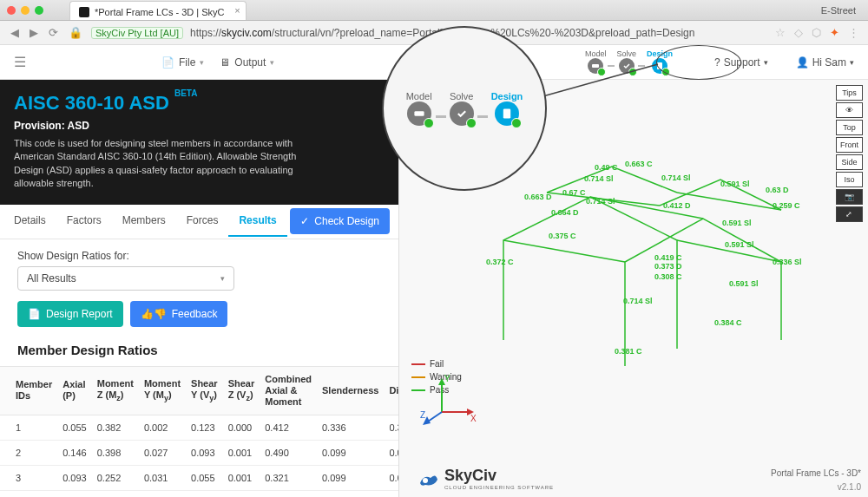 The width and height of the screenshot is (868, 497). Describe the element at coordinates (575, 193) in the screenshot. I see `member-label: 0.67 C` at that location.